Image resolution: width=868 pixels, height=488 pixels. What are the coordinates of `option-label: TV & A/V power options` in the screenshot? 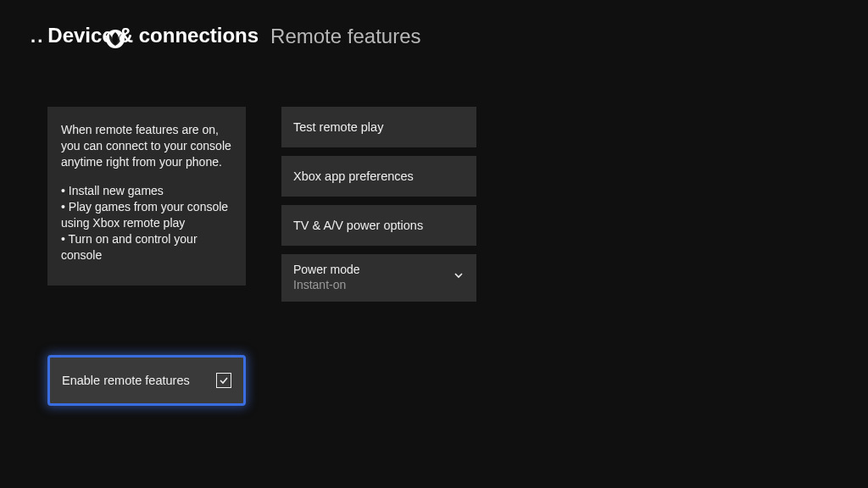 It's located at (358, 225).